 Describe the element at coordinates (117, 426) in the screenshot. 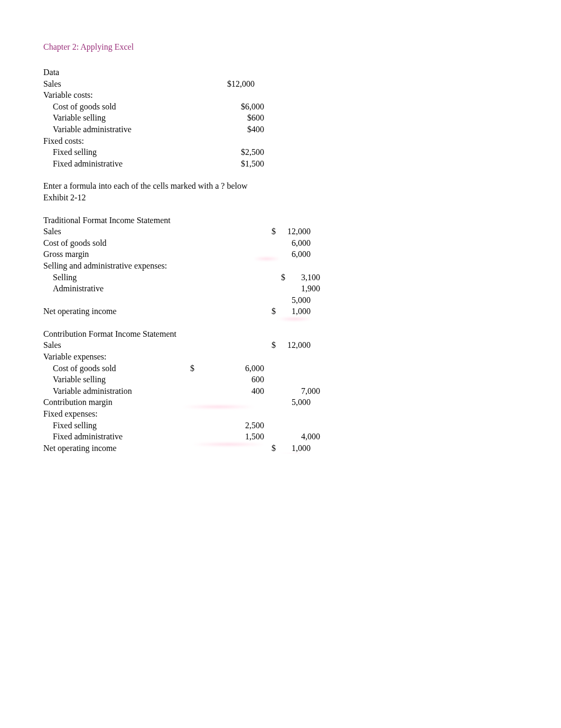

I see `contrib-fixed-selling-label: Fixed selling` at that location.